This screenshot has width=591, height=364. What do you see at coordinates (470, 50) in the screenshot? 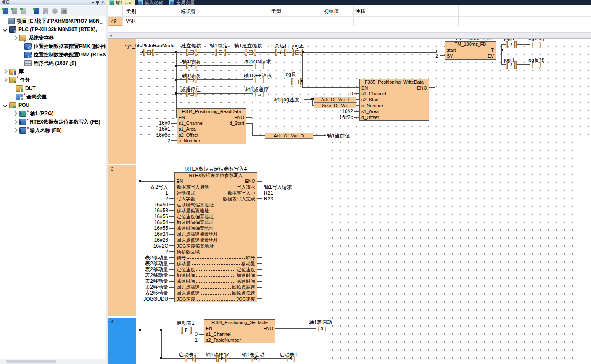
I see `tm-100ms-fb-block: TM_100ms_FB startT SVEV` at bounding box center [470, 50].